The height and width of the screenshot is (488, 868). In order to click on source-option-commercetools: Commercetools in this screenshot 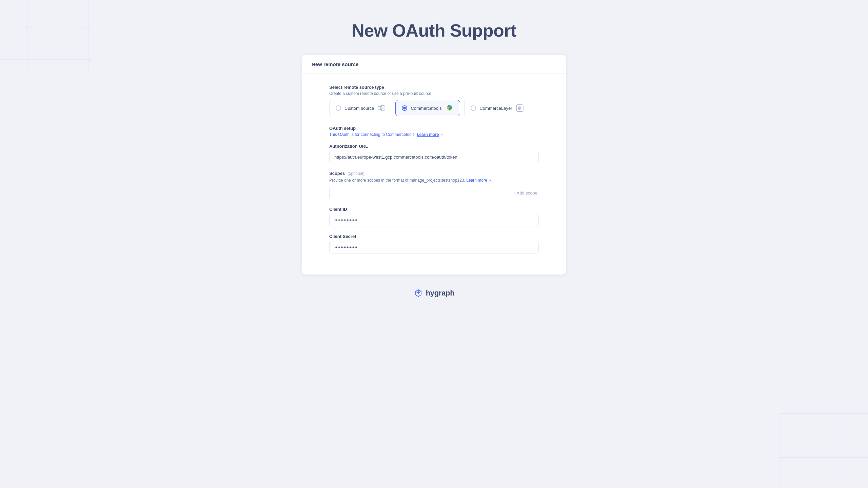, I will do `click(428, 108)`.